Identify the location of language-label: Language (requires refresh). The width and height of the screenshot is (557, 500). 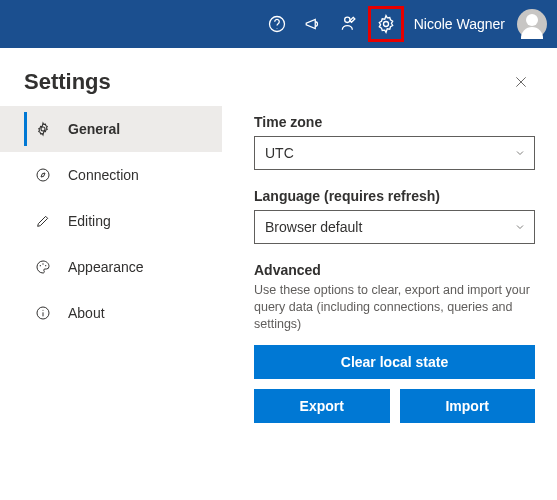
(394, 196).